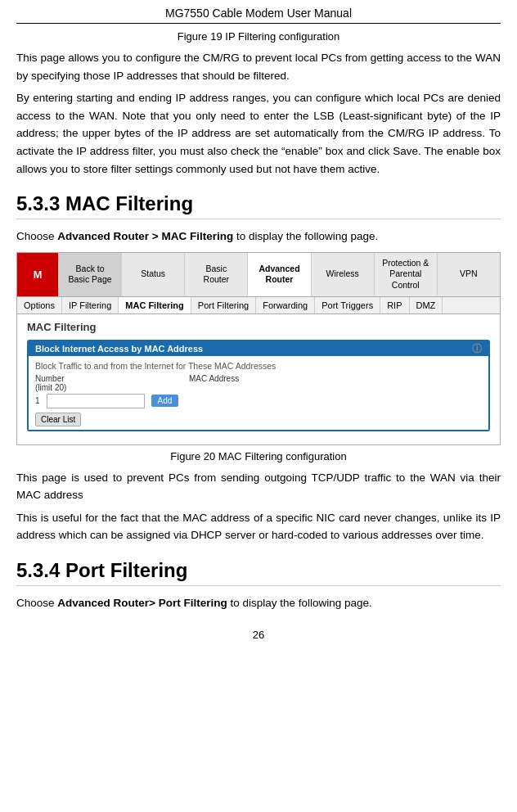 This screenshot has width=517, height=812. Describe the element at coordinates (258, 36) in the screenshot. I see `figure19-caption: Figure 19 IP Filtering configuration` at that location.